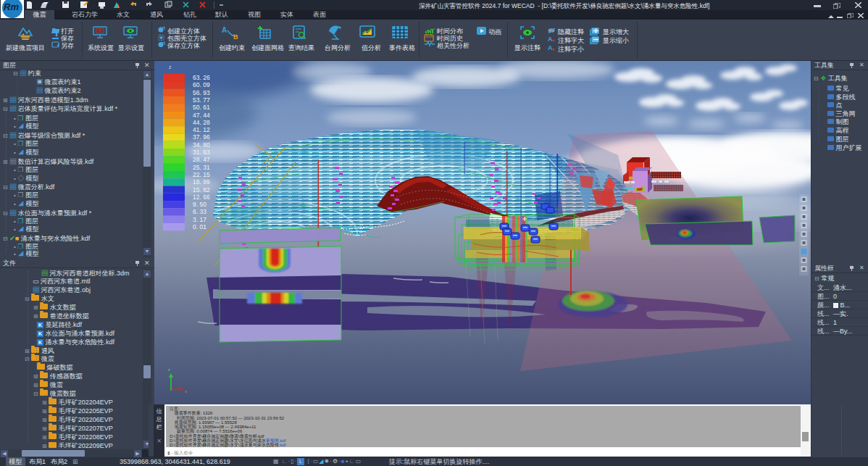  What do you see at coordinates (201, 115) in the screenshot?
I see `svg-text: 47. 44` at bounding box center [201, 115].